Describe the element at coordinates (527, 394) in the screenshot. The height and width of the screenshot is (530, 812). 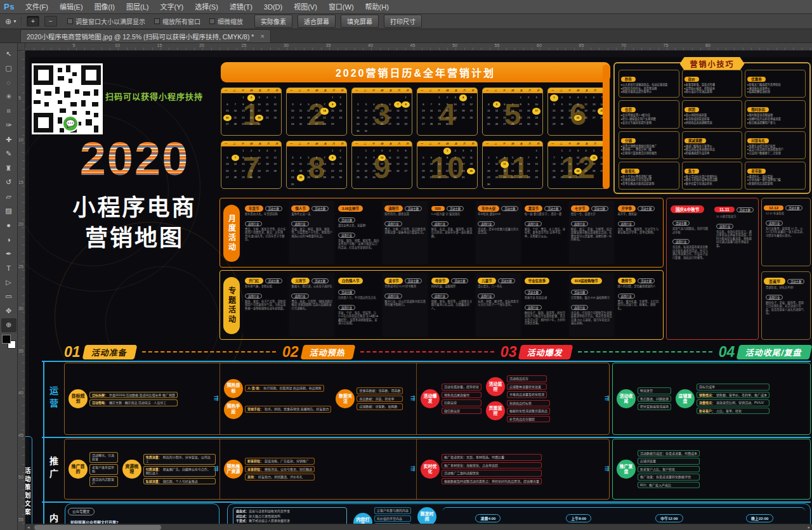
I see `branch-box: 主推商品流量及转化情况` at that location.